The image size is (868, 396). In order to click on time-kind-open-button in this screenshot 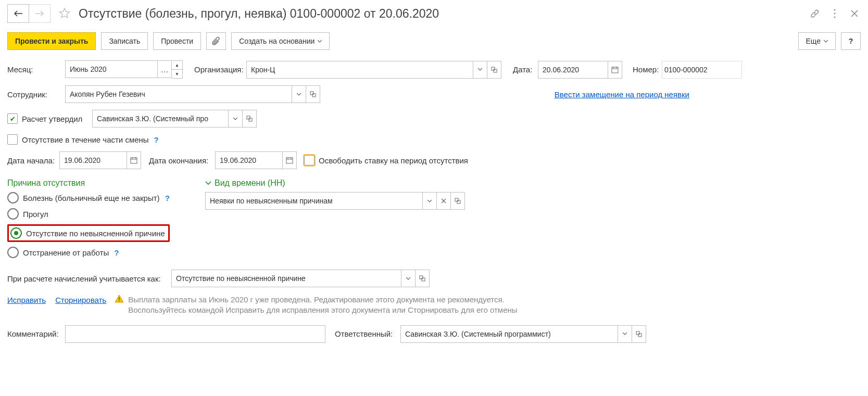, I will do `click(458, 201)`.